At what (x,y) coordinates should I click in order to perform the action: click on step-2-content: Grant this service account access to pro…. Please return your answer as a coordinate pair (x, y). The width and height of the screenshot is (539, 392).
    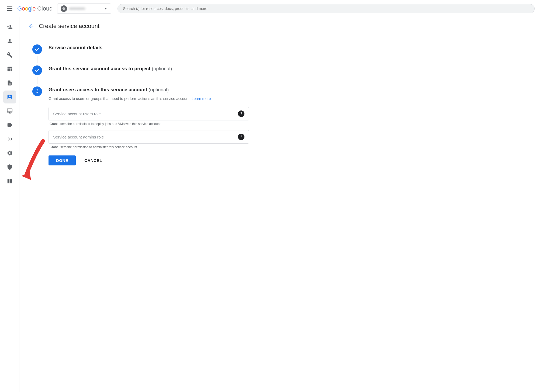
    Looking at the image, I should click on (149, 69).